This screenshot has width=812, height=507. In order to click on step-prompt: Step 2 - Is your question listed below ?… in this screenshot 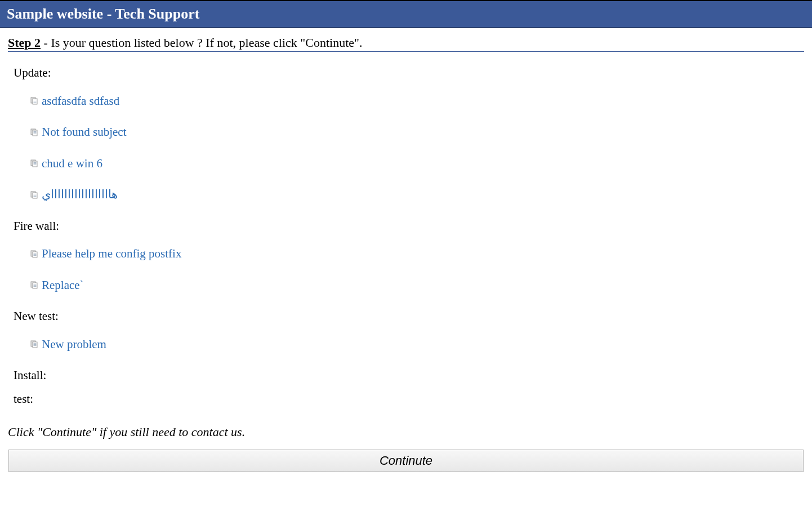, I will do `click(406, 44)`.